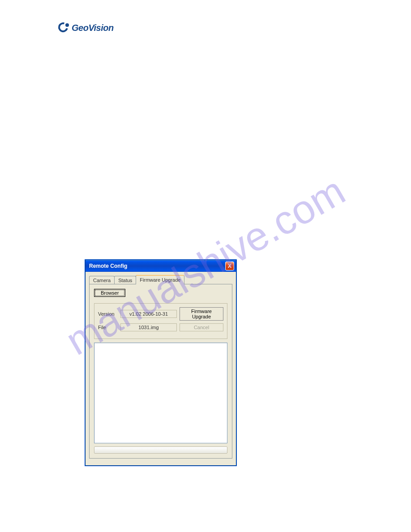 The image size is (411, 532). Describe the element at coordinates (161, 321) in the screenshot. I see `firmware-fieldset: Version v1.02 2006-10-31 Firmware Upgrad…` at that location.